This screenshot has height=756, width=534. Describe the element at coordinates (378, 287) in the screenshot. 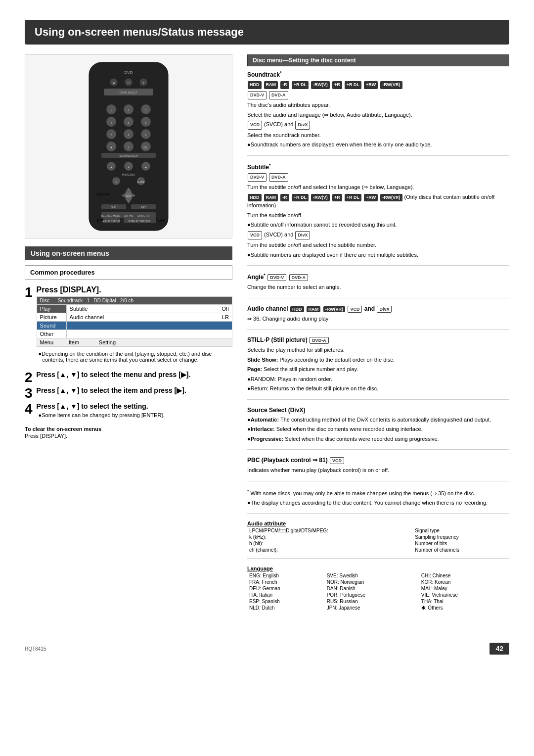

I see `angle-text: Change the number to select an angle.` at that location.